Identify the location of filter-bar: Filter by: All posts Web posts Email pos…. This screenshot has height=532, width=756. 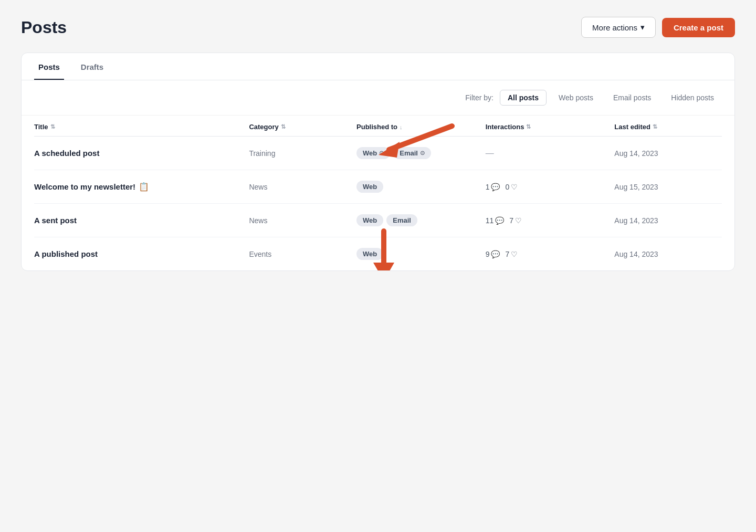
(378, 98).